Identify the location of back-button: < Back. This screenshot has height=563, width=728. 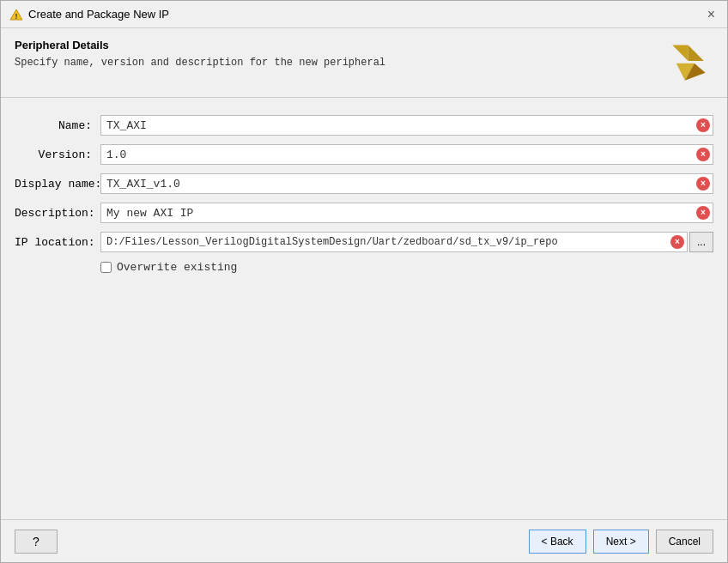
(558, 542).